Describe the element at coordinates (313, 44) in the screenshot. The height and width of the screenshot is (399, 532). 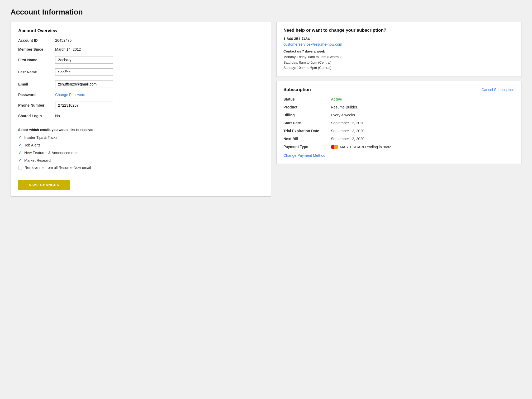
I see `support-email: customerservice@resume-now.com` at that location.